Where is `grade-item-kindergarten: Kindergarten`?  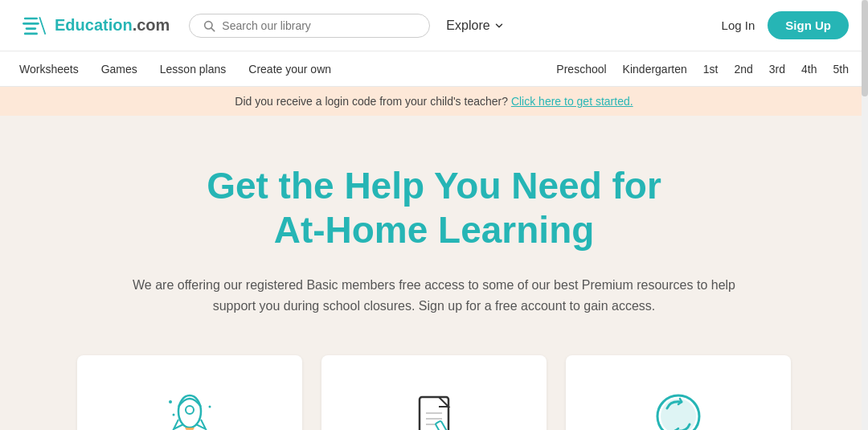 grade-item-kindergarten: Kindergarten is located at coordinates (655, 69).